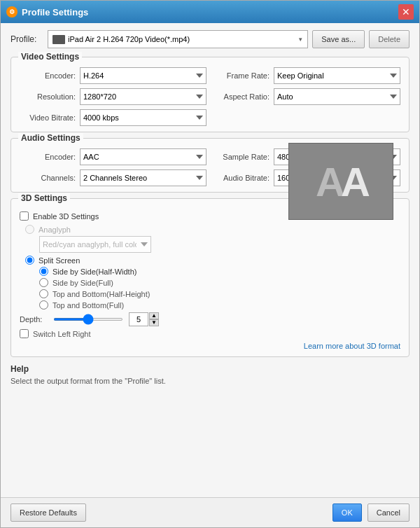 The image size is (420, 528). What do you see at coordinates (154, 319) in the screenshot?
I see `depth-spinner: ▲ ▼` at bounding box center [154, 319].